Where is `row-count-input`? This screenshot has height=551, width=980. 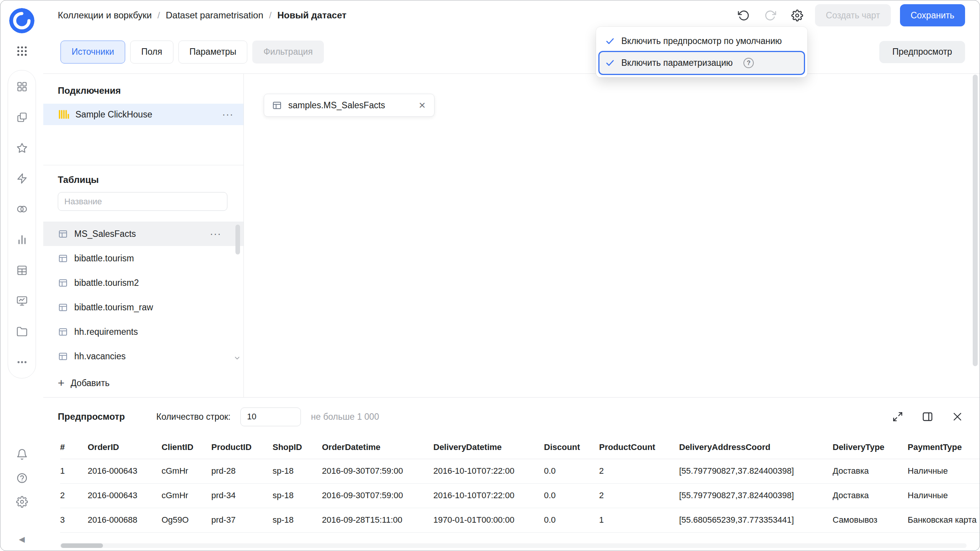 row-count-input is located at coordinates (271, 417).